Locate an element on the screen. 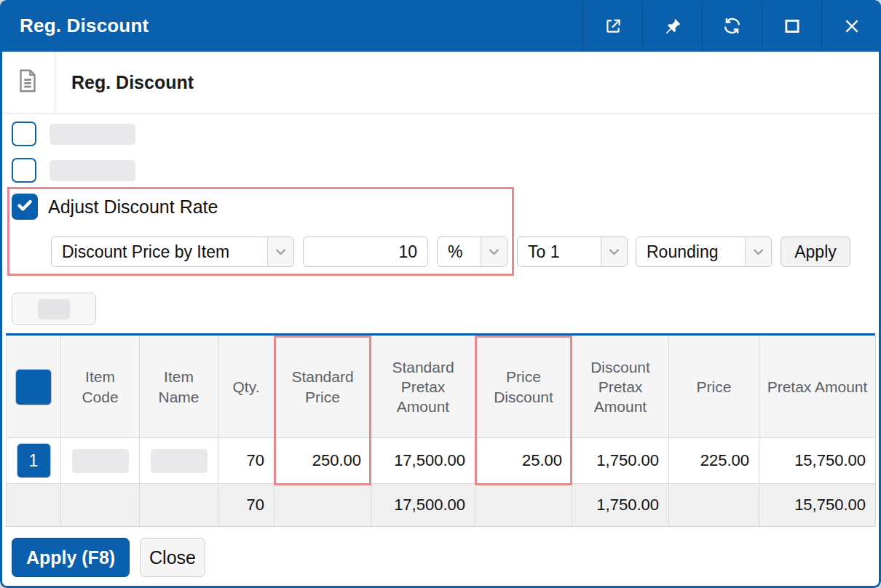  col-header-item-code: Item Code is located at coordinates (100, 387).